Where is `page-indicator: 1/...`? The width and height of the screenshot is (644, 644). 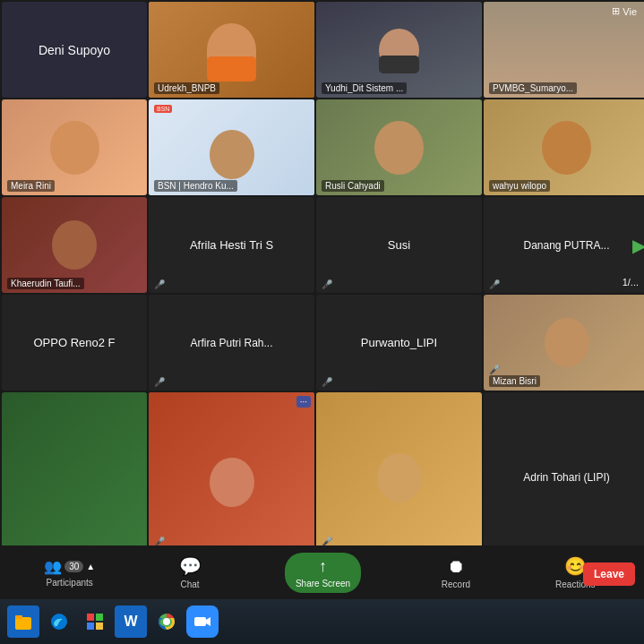
page-indicator: 1/... is located at coordinates (631, 282).